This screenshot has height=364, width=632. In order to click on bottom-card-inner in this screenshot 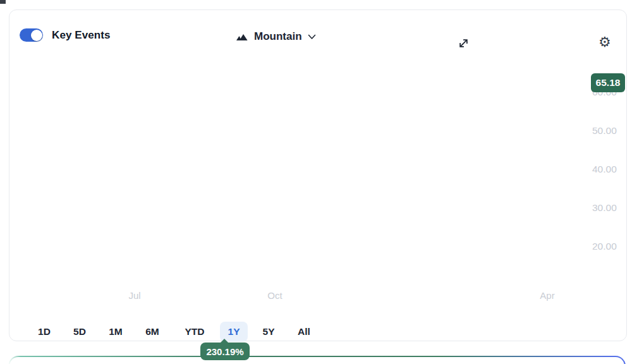, I will do `click(317, 360)`.